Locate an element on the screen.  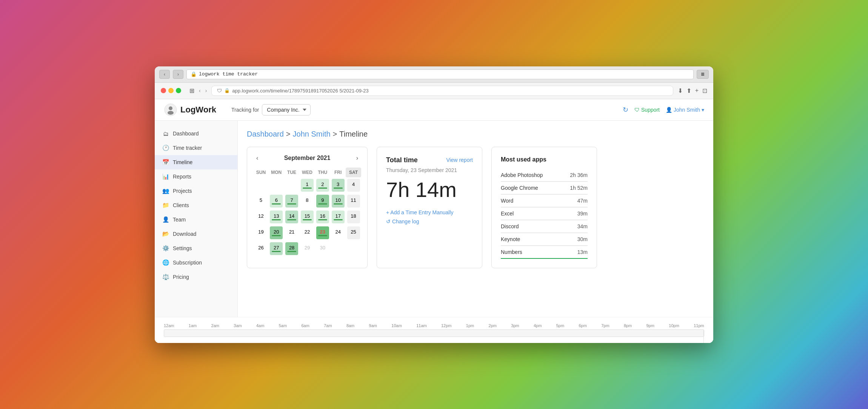
calendar-day-8: 8 is located at coordinates (307, 201).